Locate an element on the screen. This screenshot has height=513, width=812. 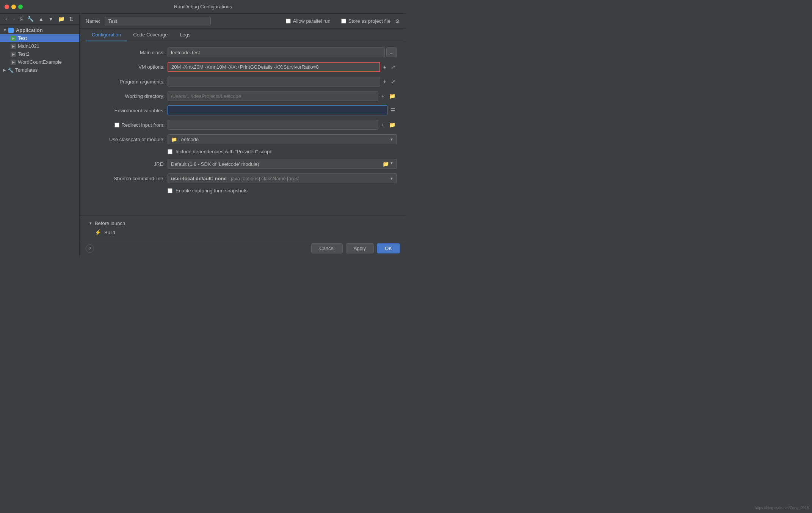
cancel-button: Cancel is located at coordinates (327, 248).